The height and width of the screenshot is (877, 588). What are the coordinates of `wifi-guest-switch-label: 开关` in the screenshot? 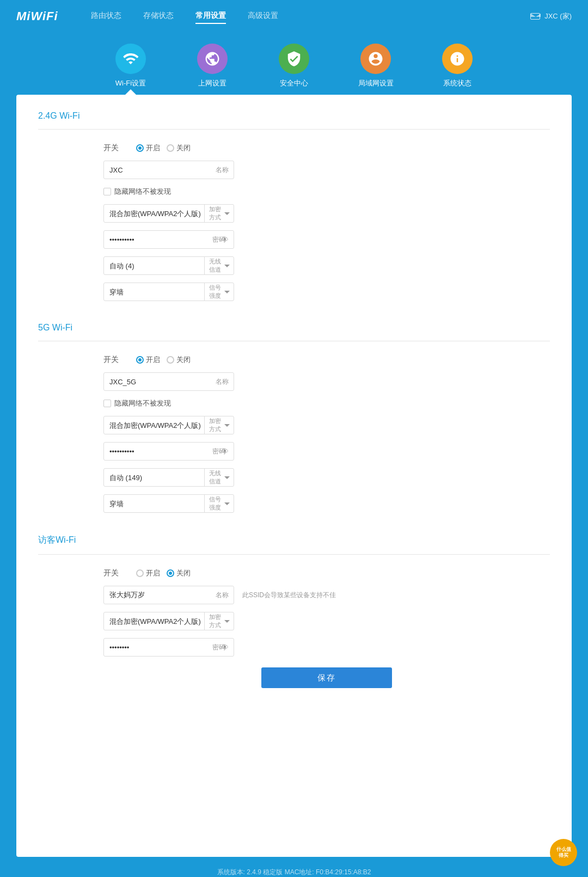 It's located at (120, 573).